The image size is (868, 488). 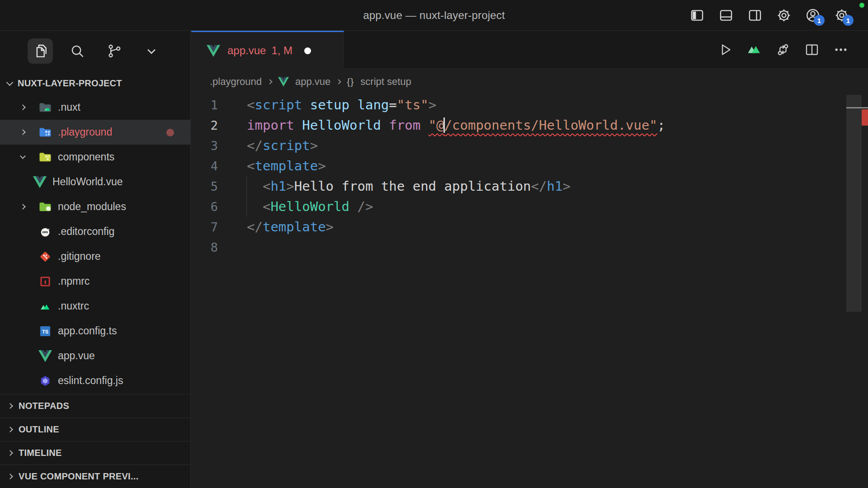 I want to click on nuxt-folder-icon, so click(x=45, y=108).